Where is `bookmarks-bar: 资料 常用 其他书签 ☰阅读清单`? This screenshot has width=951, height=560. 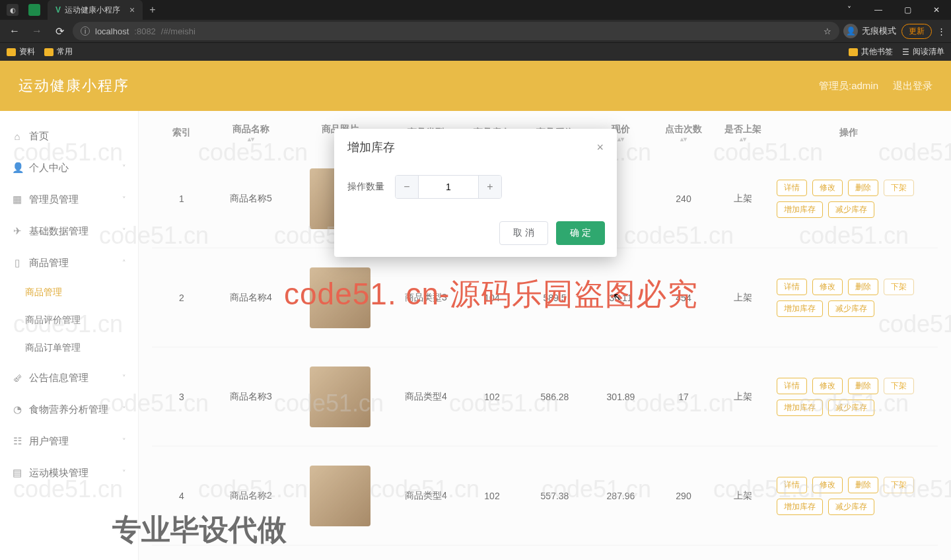 bookmarks-bar: 资料 常用 其他书签 ☰阅读清单 is located at coordinates (476, 52).